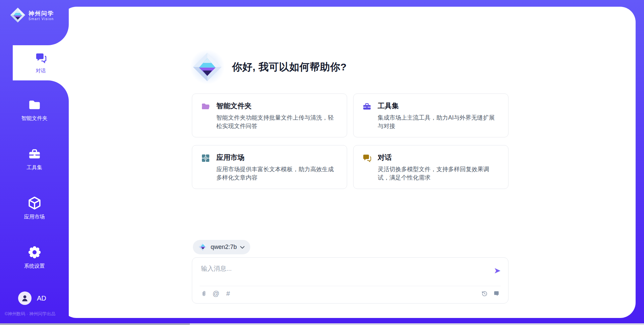  Describe the element at coordinates (496, 294) in the screenshot. I see `chat-bubble-icon` at that location.